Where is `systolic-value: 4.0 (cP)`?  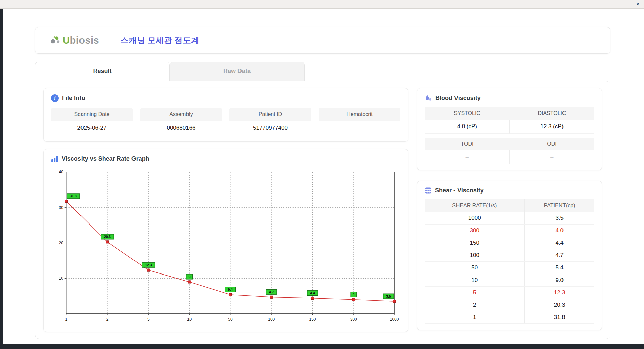 systolic-value: 4.0 (cP) is located at coordinates (467, 127).